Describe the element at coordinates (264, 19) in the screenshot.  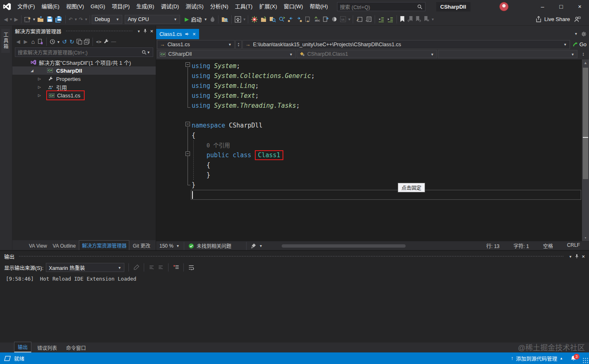
I see `va-open-file-icon` at that location.